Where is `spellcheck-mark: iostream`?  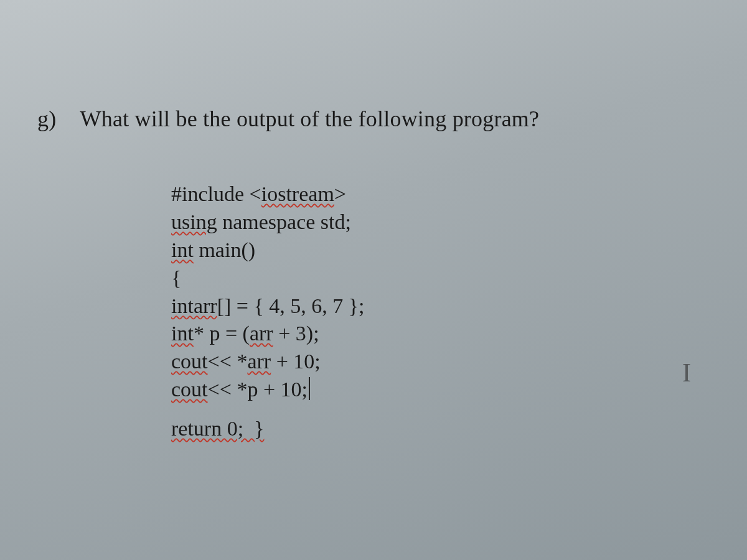 spellcheck-mark: iostream is located at coordinates (298, 194).